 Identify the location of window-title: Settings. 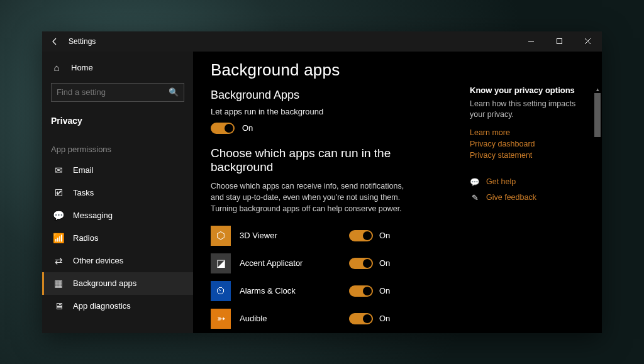
(82, 41).